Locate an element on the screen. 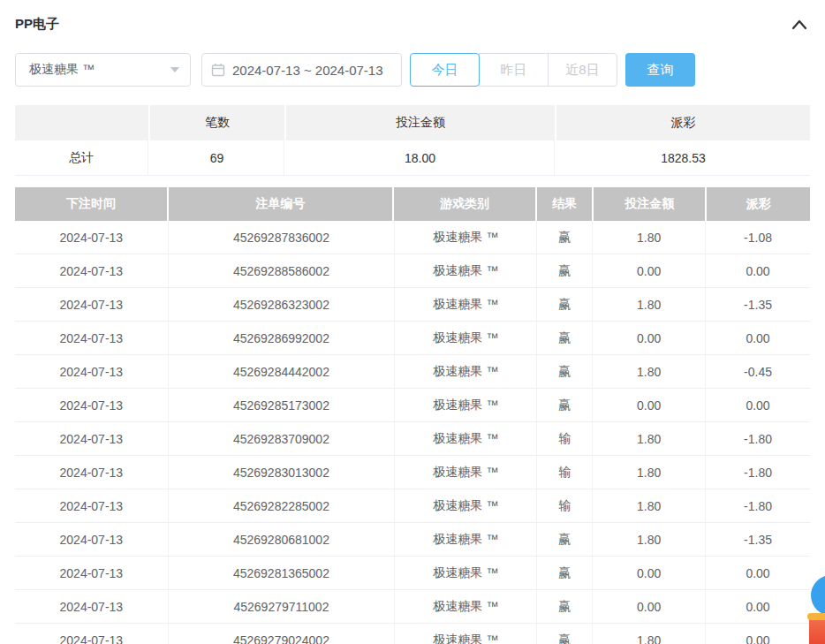  cell-order-id: 45269286323002 is located at coordinates (283, 304).